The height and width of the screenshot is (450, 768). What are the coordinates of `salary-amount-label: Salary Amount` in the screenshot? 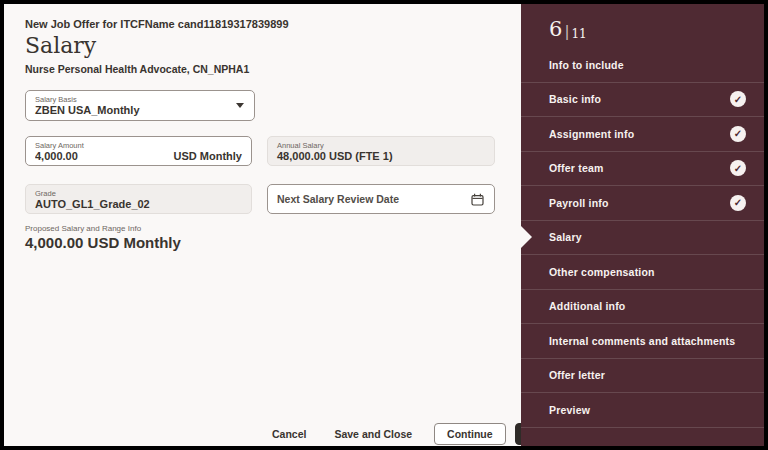 It's located at (138, 146).